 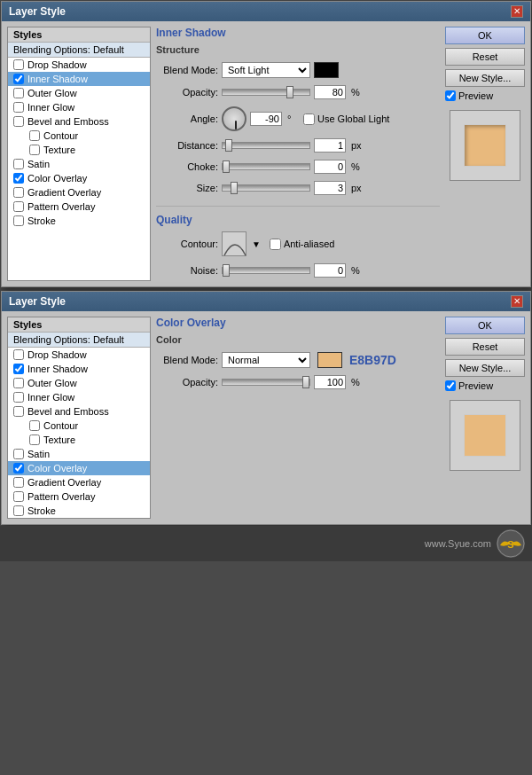 What do you see at coordinates (79, 468) in the screenshot?
I see `style-color-overlay-2: Color Overlay` at bounding box center [79, 468].